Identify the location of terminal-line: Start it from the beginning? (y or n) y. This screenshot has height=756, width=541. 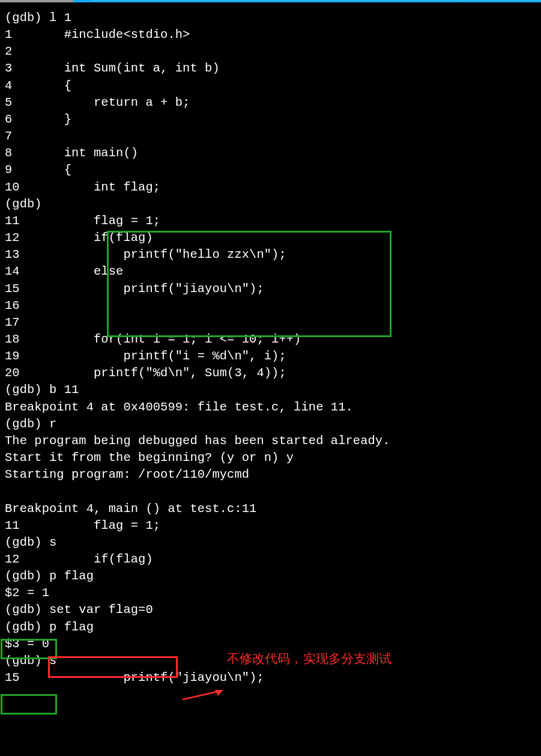
(149, 458).